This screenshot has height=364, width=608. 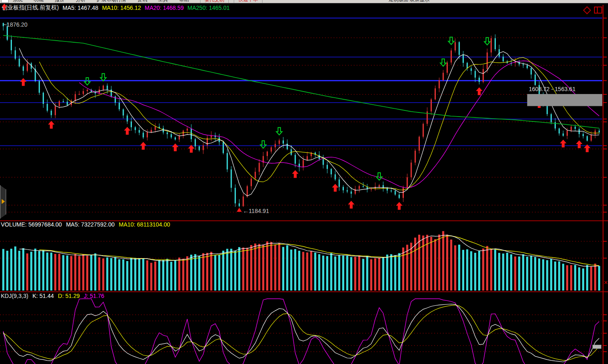 I want to click on kdj-d-value: D: 51.29, so click(x=69, y=296).